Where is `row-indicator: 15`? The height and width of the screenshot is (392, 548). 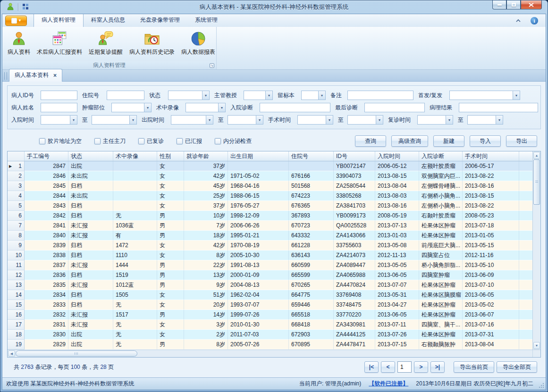
row-indicator: 15 is located at coordinates (16, 305).